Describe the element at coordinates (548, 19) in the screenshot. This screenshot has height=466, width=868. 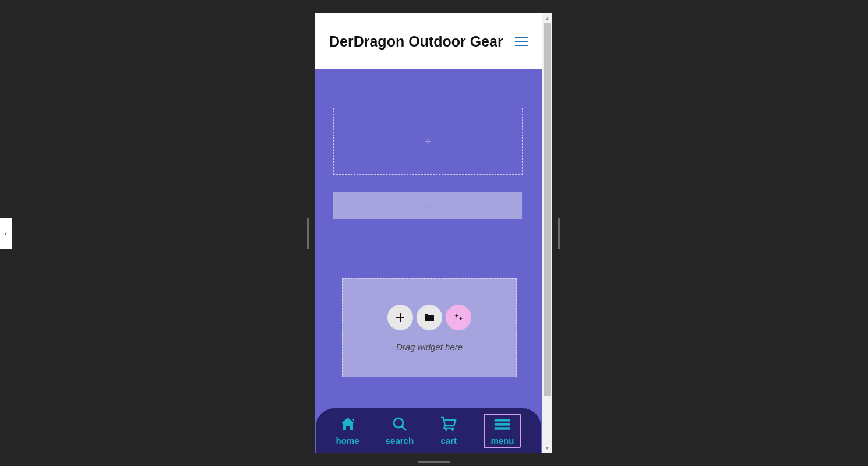
I see `scroll-up-icon: ▴` at that location.